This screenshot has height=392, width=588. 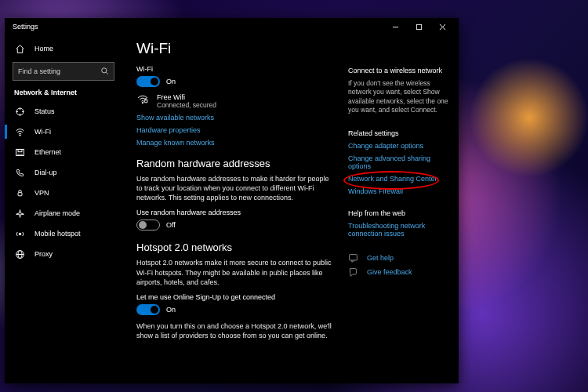 What do you see at coordinates (400, 71) in the screenshot?
I see `connect-title: Connect to a wireless network` at bounding box center [400, 71].